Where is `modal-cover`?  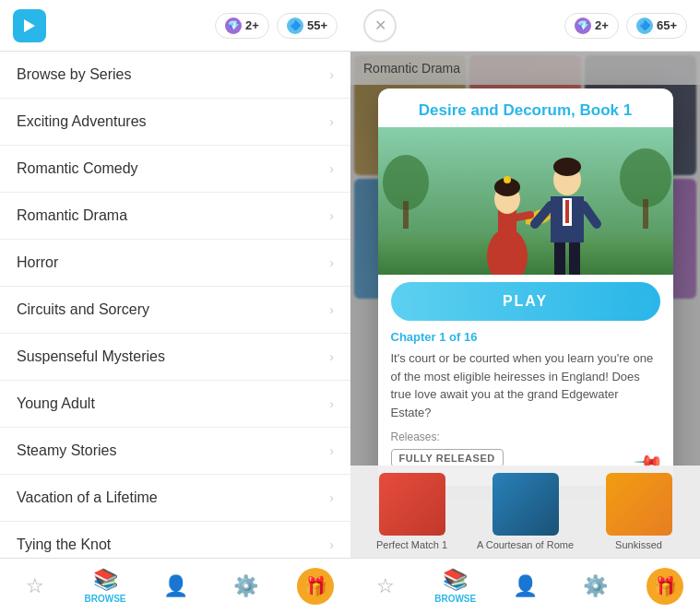 modal-cover is located at coordinates (526, 201).